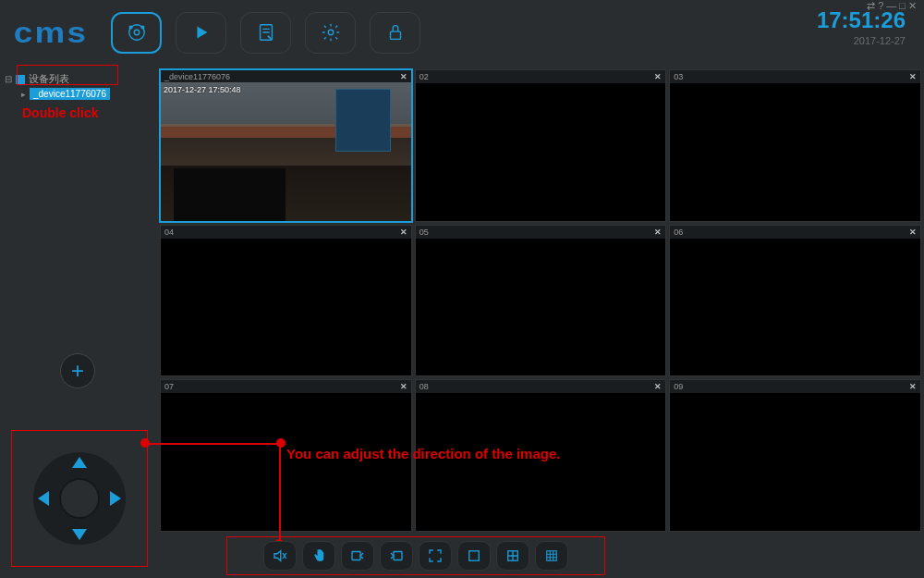  What do you see at coordinates (79, 498) in the screenshot?
I see `ptz-center-button` at bounding box center [79, 498].